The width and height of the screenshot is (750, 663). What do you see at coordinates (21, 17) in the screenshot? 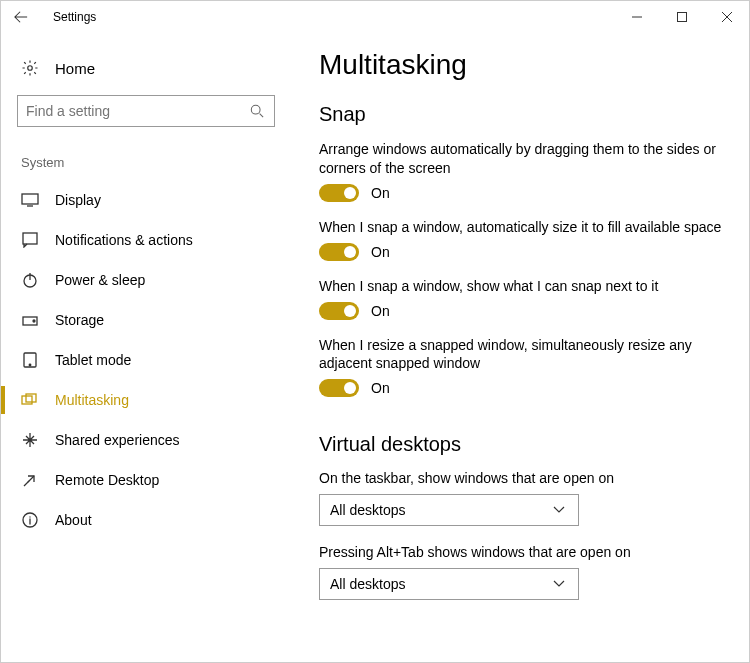
I see `back-icon` at bounding box center [21, 17].